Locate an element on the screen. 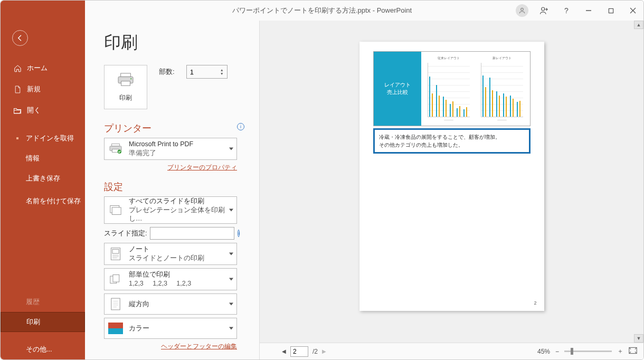 This screenshot has width=644, height=360. preview-status-bar: ◀ /2 ▶ 45% − ＋ is located at coordinates (452, 351).